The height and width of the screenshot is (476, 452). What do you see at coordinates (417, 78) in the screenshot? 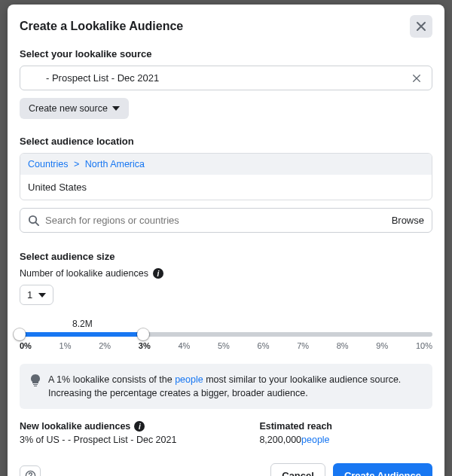
I see `clear-source-button` at bounding box center [417, 78].